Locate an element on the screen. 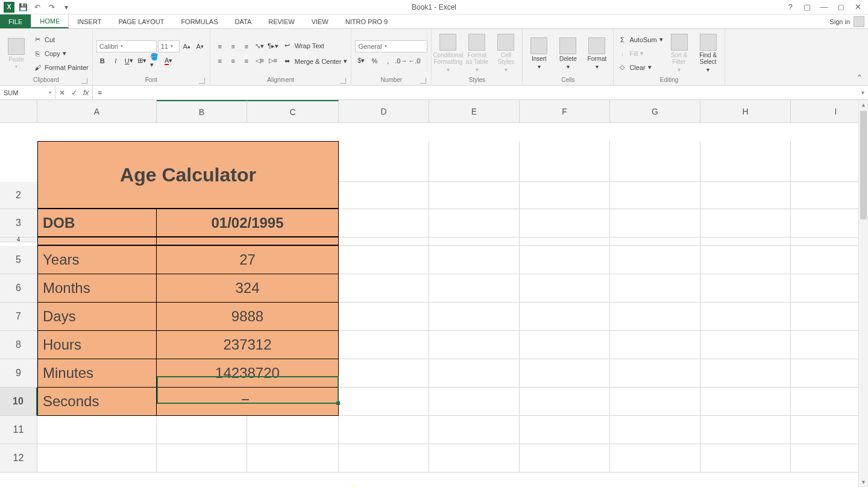 This screenshot has height=487, width=868. signin-link: Sign in is located at coordinates (847, 22).